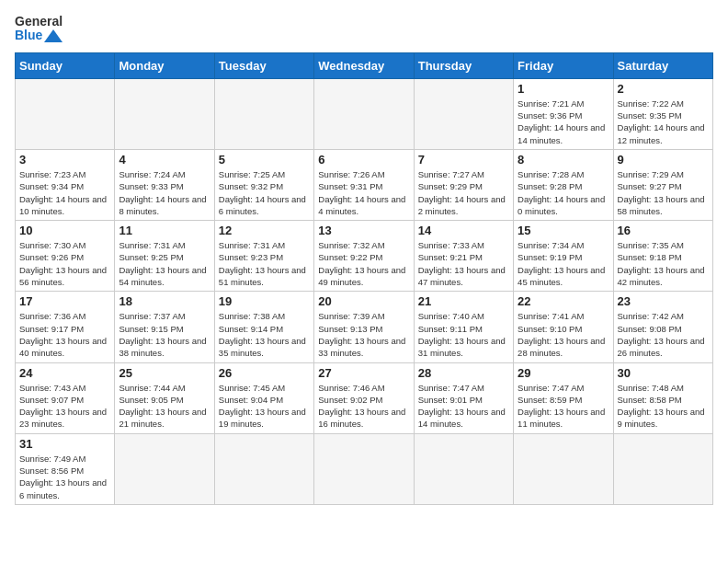 The width and height of the screenshot is (728, 563). What do you see at coordinates (663, 65) in the screenshot?
I see `day-header-saturday: Saturday` at bounding box center [663, 65].